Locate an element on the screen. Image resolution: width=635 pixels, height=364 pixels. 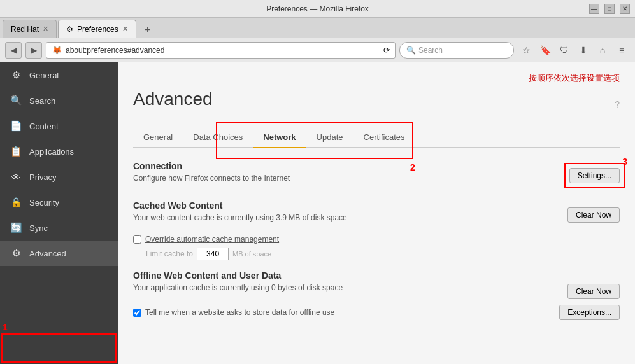
sidebar-item-sync: 🔄 Sync is located at coordinates (59, 228).